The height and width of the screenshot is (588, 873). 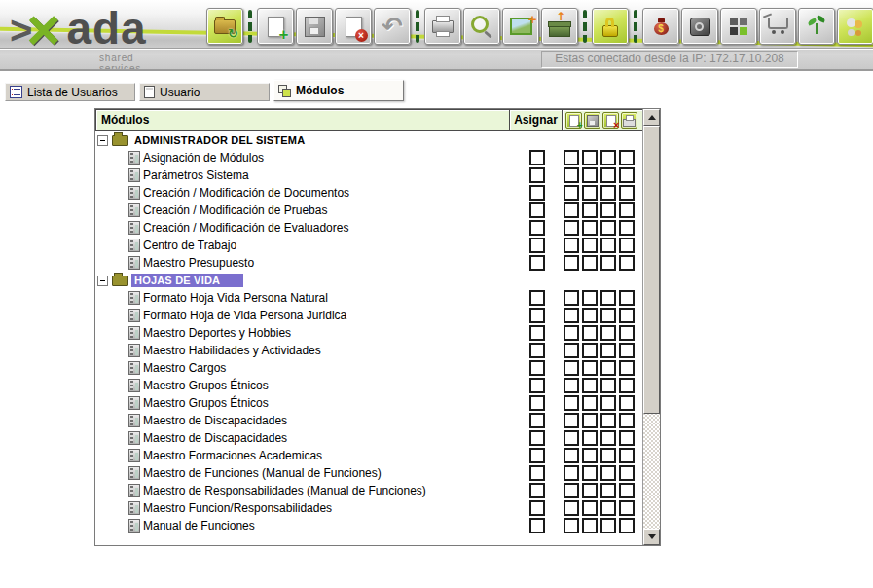 What do you see at coordinates (611, 121) in the screenshot?
I see `row-delete-button` at bounding box center [611, 121].